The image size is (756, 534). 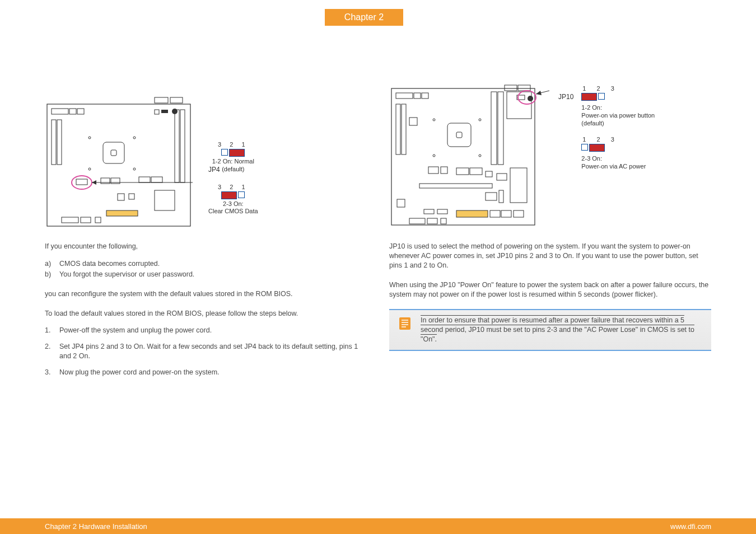 I want to click on step-1: 1.Power-off the system and unplug the po…, so click(x=206, y=330).